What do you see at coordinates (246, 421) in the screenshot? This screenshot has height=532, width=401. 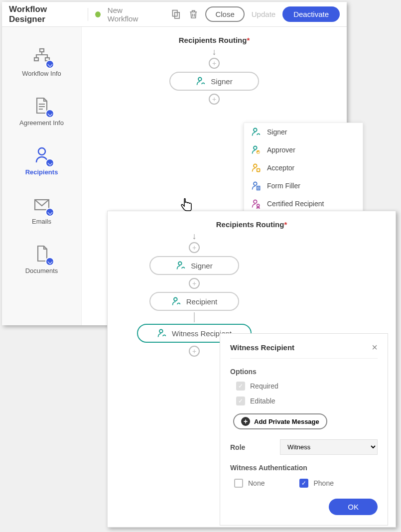 I see `plus-icon: +` at bounding box center [246, 421].